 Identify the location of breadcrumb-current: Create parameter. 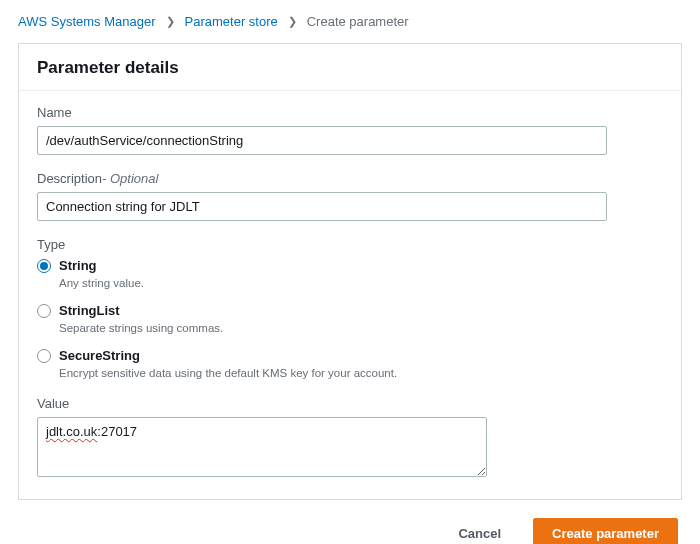
(358, 22).